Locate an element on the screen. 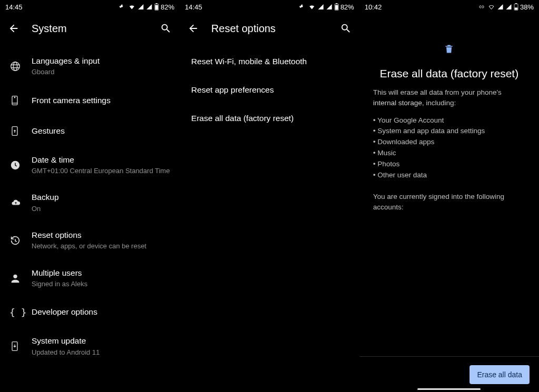  erase-header: Erase all data (factory reset) is located at coordinates (450, 65).